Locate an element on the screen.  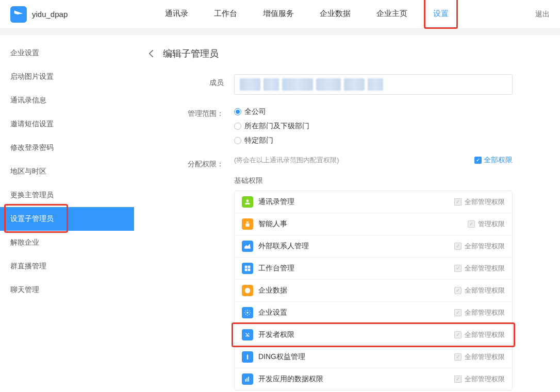
topbar: yidu_dpap 通讯录工作台增值服务企业数据企业主页设置 退出 is located at coordinates (280, 14).